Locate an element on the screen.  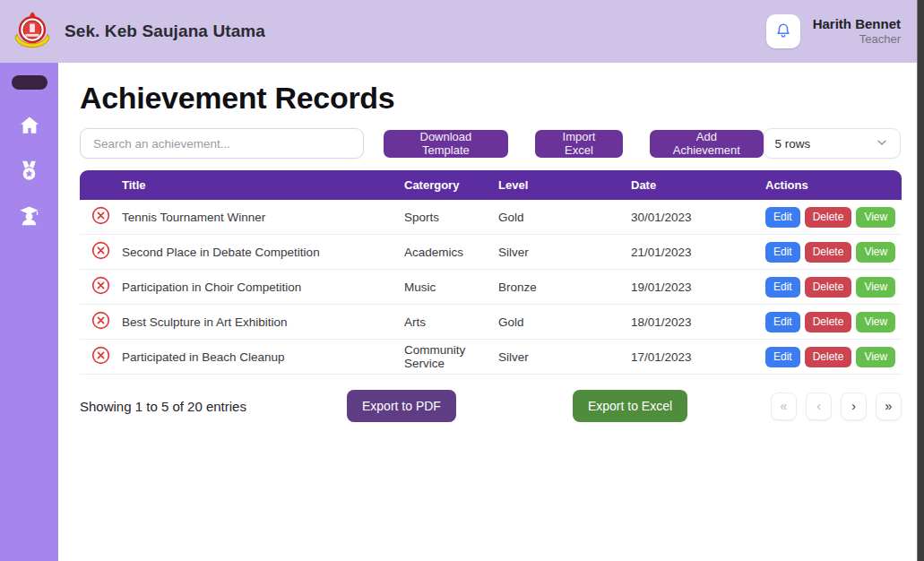
user-info: Harith Bennet Teacher is located at coordinates (857, 32).